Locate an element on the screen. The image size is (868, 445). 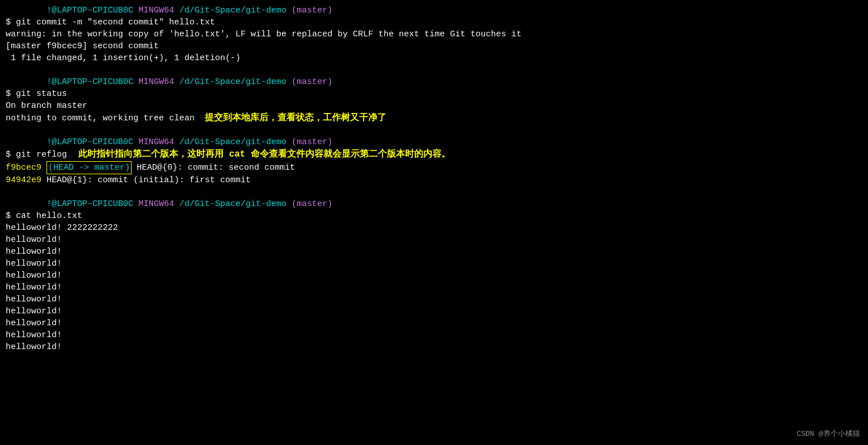
branch-3: (master) is located at coordinates (312, 142).